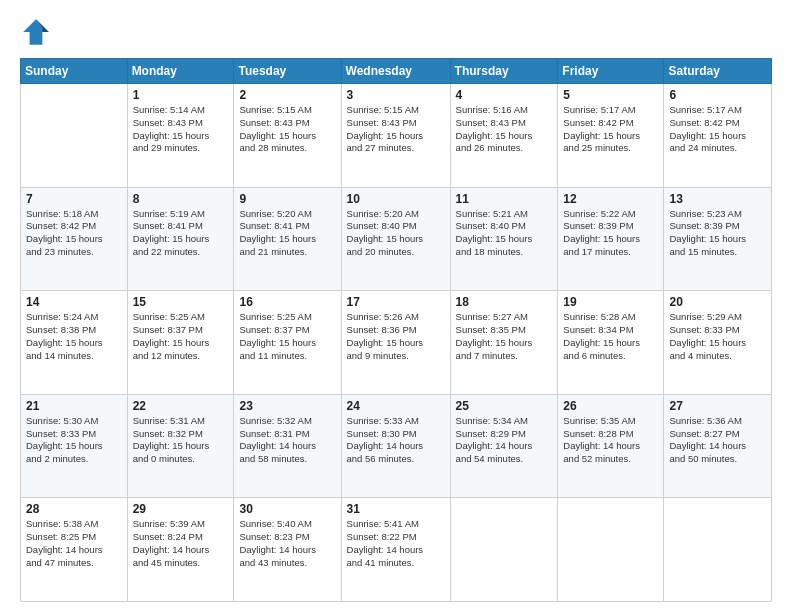  I want to click on day-info: Sunrise: 5:26 AMSunset: 8:36 PMDaylight:…, so click(396, 336).